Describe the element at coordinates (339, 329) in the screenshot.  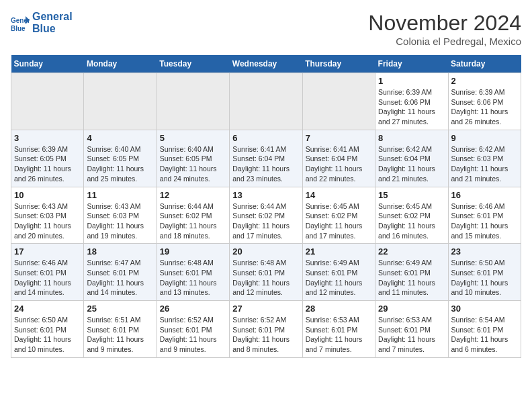
I see `calendar-day: 28Sunrise: 6:53 AMSunset: 6:01 PMDayligh…` at that location.